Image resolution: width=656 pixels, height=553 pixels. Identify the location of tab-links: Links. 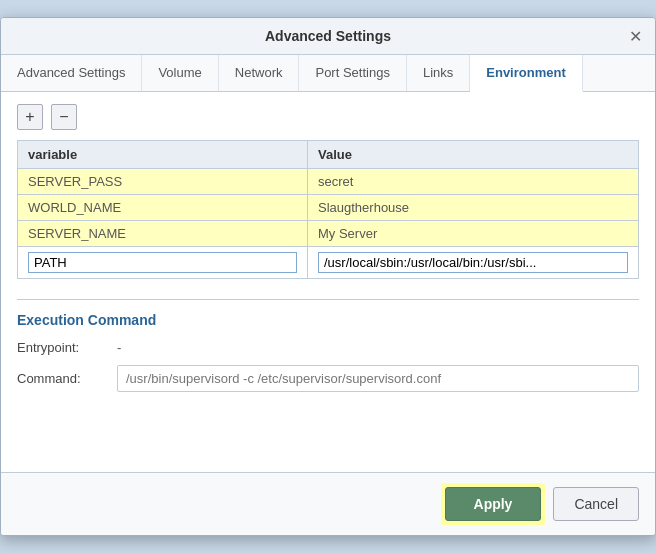
(438, 73).